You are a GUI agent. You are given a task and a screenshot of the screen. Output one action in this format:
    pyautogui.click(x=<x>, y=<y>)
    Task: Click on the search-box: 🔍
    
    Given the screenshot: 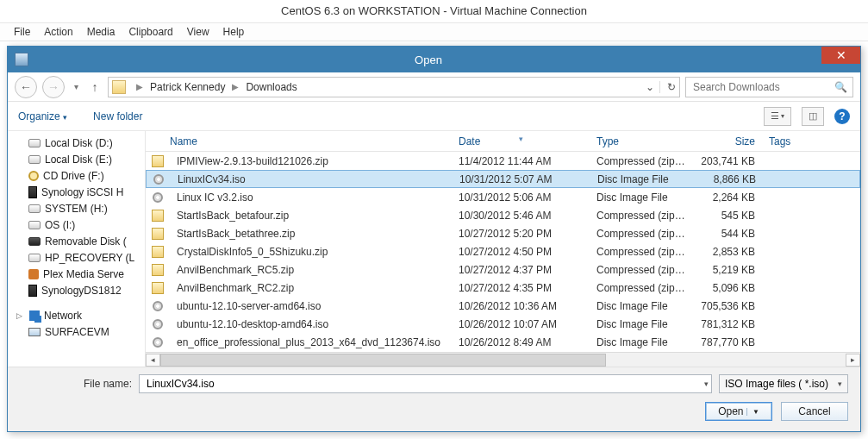 What is the action you would take?
    pyautogui.click(x=769, y=87)
    